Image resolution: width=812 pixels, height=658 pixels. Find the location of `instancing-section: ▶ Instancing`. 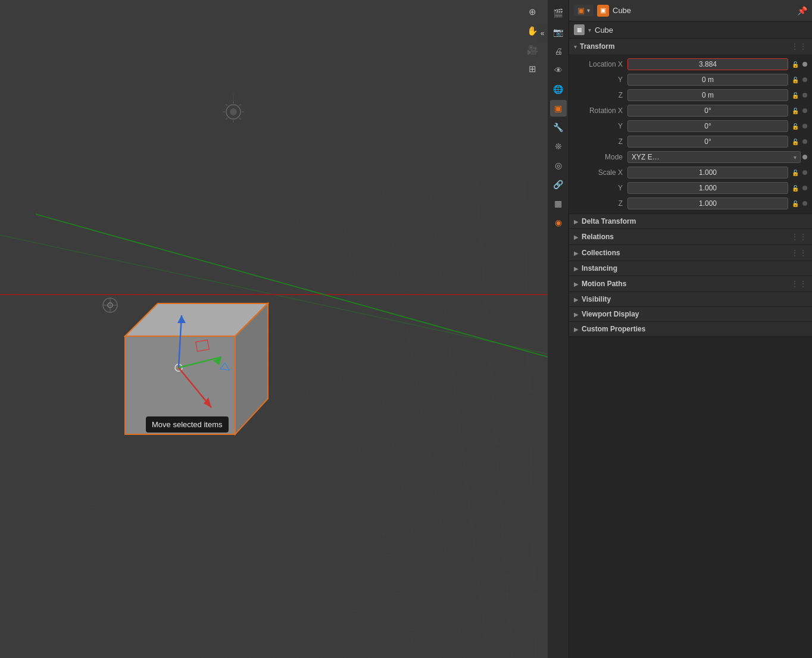

instancing-section: ▶ Instancing is located at coordinates (691, 269).